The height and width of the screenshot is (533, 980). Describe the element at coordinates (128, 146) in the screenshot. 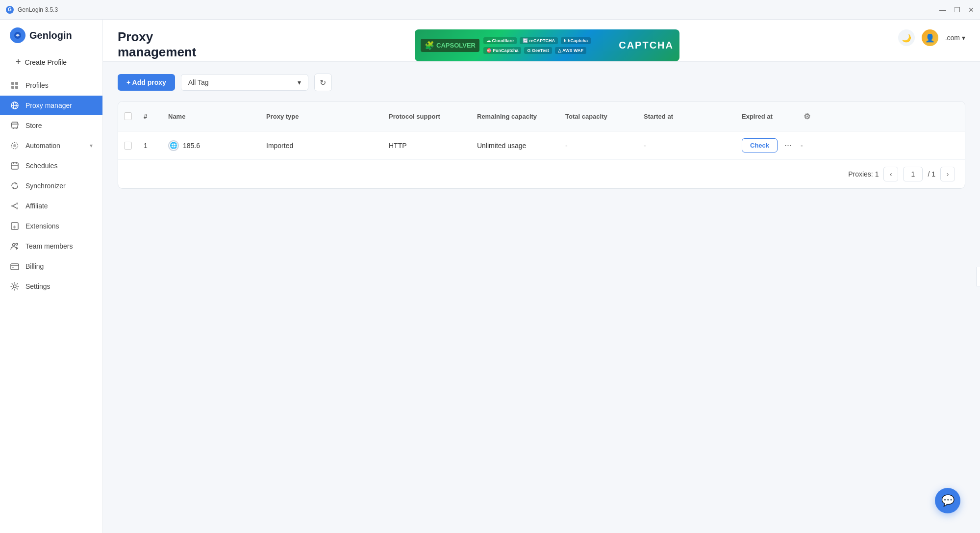

I see `row-checkbox` at that location.